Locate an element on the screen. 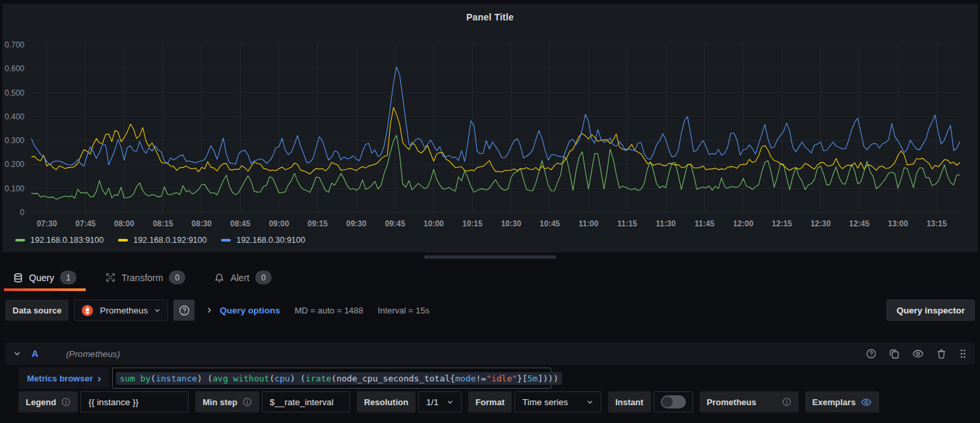  editor-tabbar: Query 1 Transform 0 Alert 0 is located at coordinates (490, 278).